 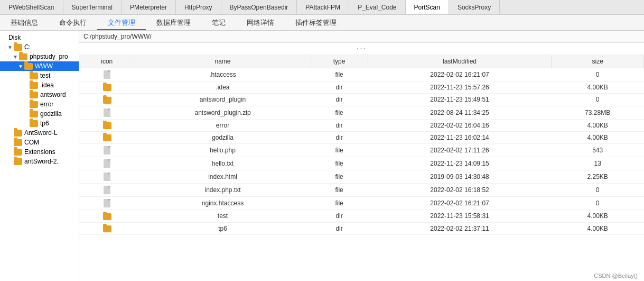 What do you see at coordinates (39, 57) in the screenshot?
I see `tree-item-phpstudypro: ▼phpstudy_pro` at bounding box center [39, 57].